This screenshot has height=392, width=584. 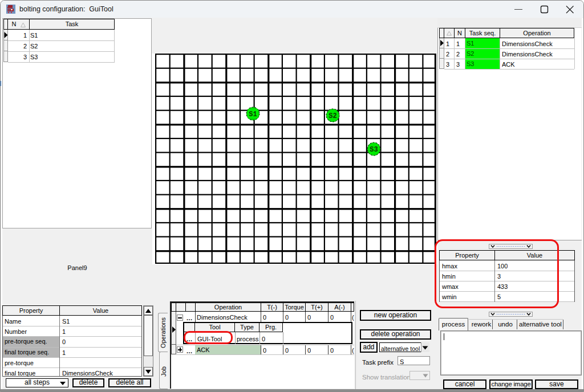 What do you see at coordinates (332, 116) in the screenshot?
I see `svg-text: S2` at bounding box center [332, 116].